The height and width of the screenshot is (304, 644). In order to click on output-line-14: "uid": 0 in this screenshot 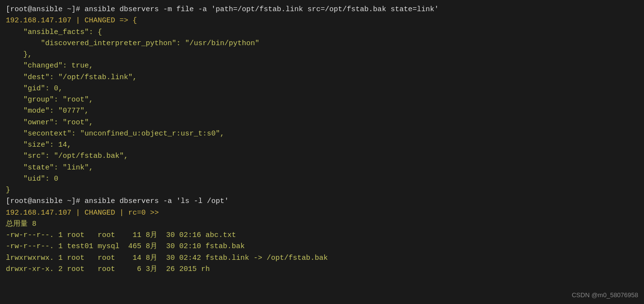, I will do `click(322, 179)`.